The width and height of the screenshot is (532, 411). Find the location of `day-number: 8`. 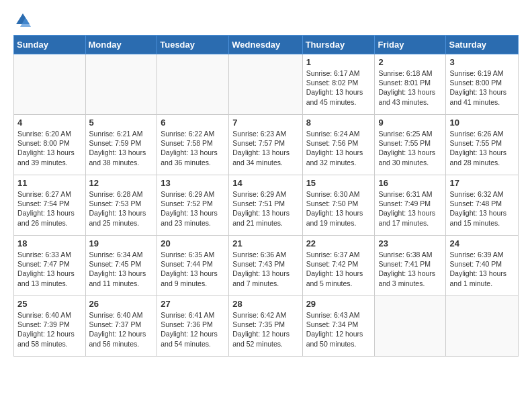

day-number: 8 is located at coordinates (339, 122).